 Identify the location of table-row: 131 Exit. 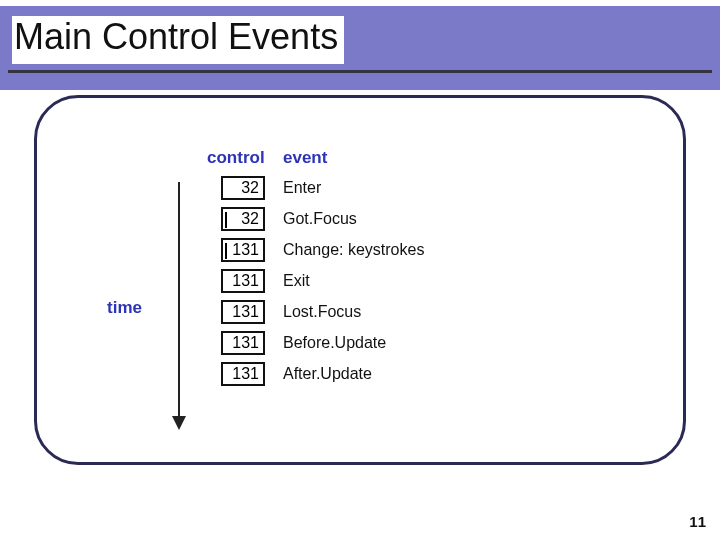
(345, 281).